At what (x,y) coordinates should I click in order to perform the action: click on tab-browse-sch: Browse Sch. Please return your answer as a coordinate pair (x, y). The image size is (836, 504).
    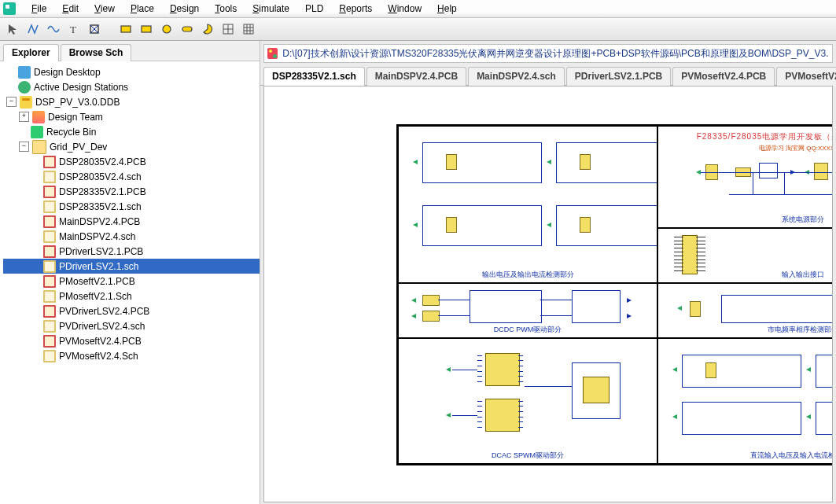
    Looking at the image, I should click on (96, 53).